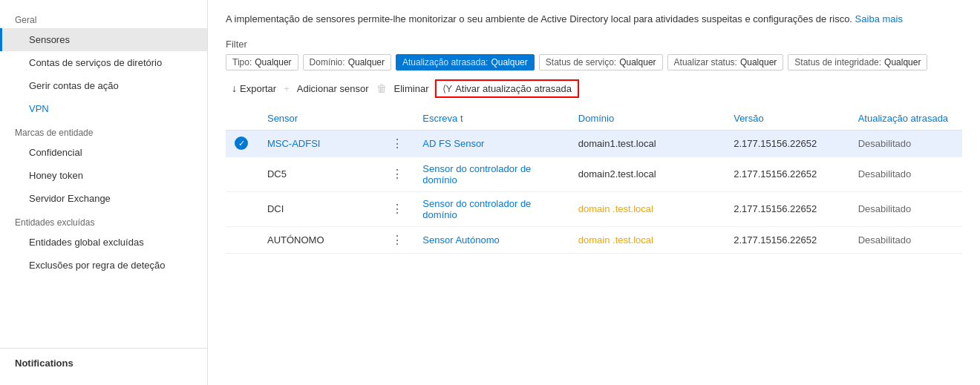  I want to click on sidebar-item-contas-servicos: Contas de serviços de diretório, so click(104, 62).